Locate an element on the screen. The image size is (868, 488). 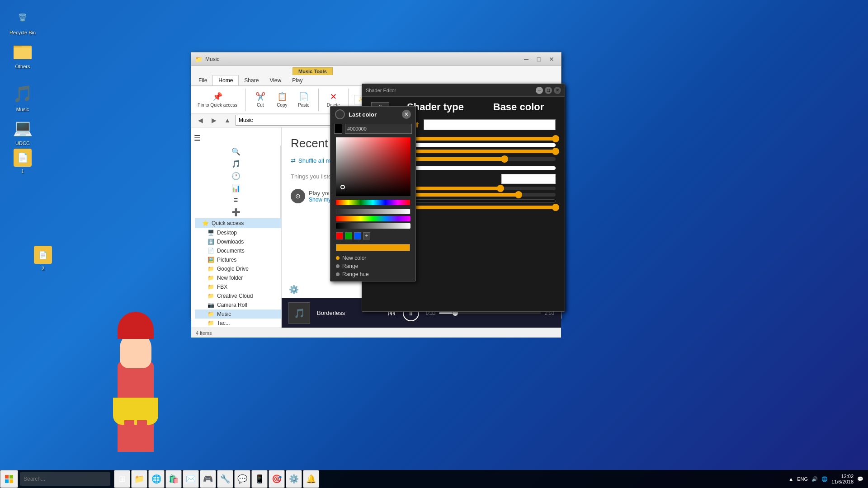
new-color-swatch is located at coordinates (373, 248).